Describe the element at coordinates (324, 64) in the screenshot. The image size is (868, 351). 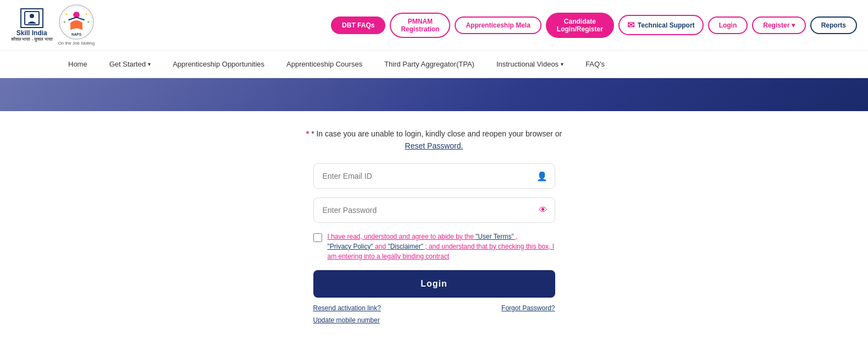
I see `nav-apprenticeship-courses: Apprenticeship Courses` at that location.